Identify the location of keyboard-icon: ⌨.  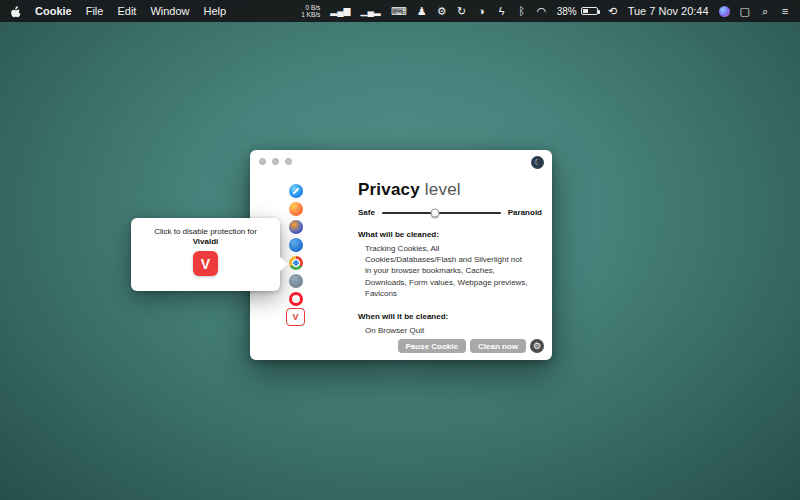
(399, 12).